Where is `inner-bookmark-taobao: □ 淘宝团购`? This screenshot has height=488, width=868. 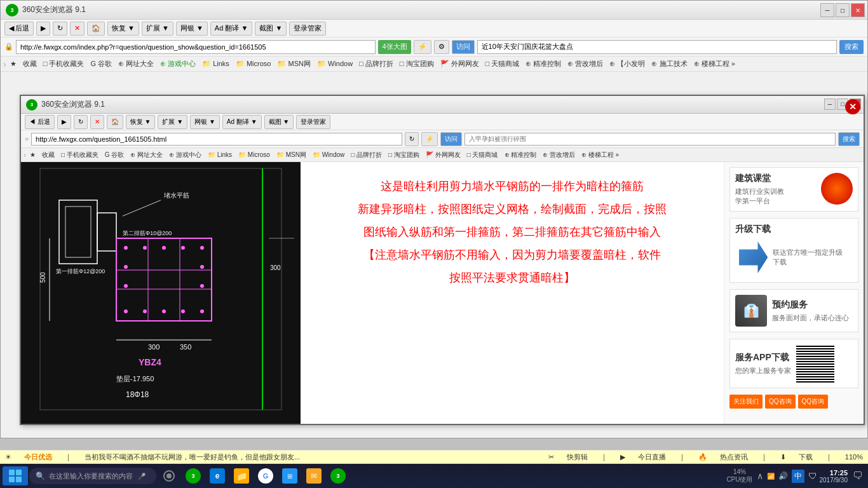
inner-bookmark-taobao: □ 淘宝团购 is located at coordinates (404, 155).